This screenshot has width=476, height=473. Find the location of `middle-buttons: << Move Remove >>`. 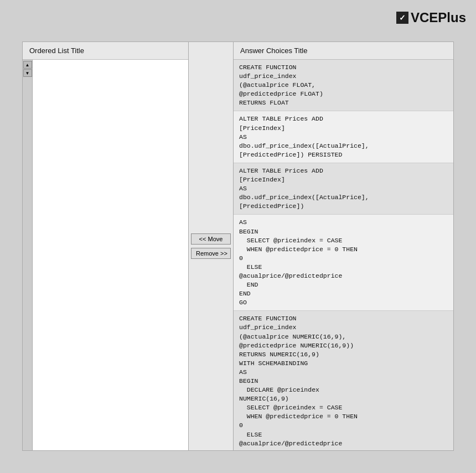

middle-buttons: << Move Remove >> is located at coordinates (211, 246).